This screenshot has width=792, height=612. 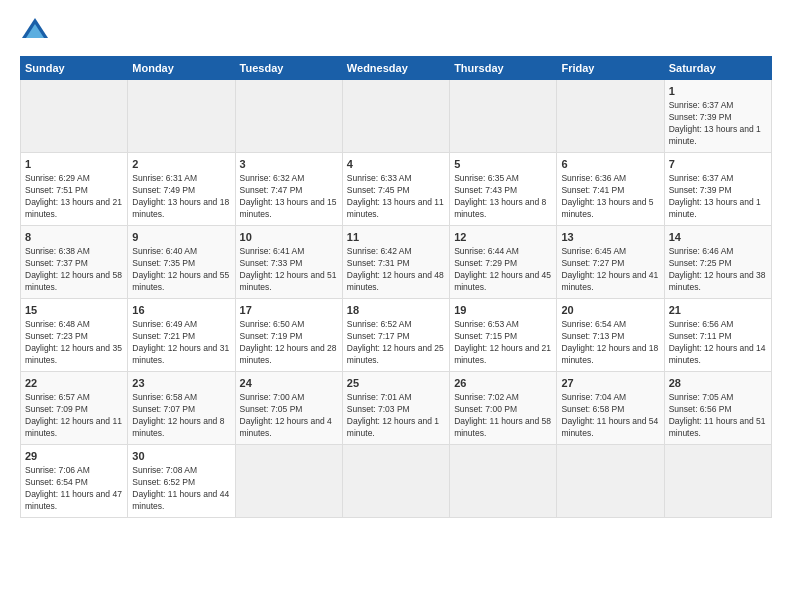 What do you see at coordinates (396, 310) in the screenshot?
I see `day-number: 18` at bounding box center [396, 310].